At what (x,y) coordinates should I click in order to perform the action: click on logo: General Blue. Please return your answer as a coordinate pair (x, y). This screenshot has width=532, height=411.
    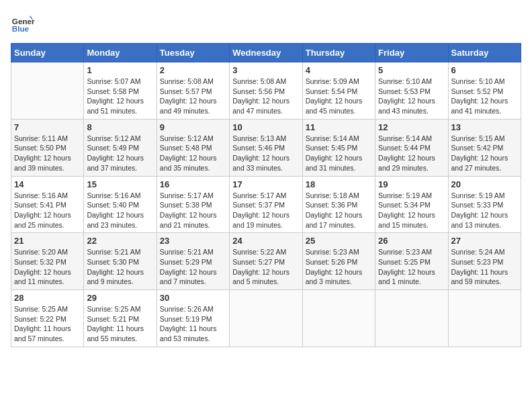
    Looking at the image, I should click on (23, 23).